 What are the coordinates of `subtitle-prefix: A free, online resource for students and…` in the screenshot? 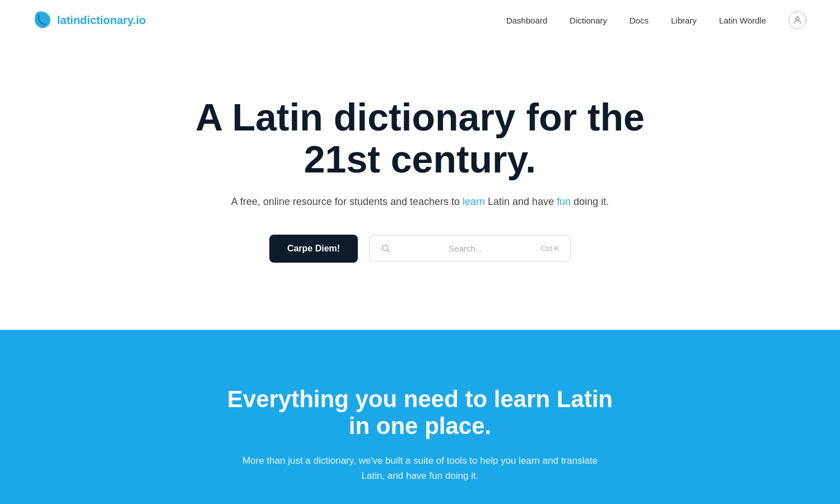 It's located at (347, 202).